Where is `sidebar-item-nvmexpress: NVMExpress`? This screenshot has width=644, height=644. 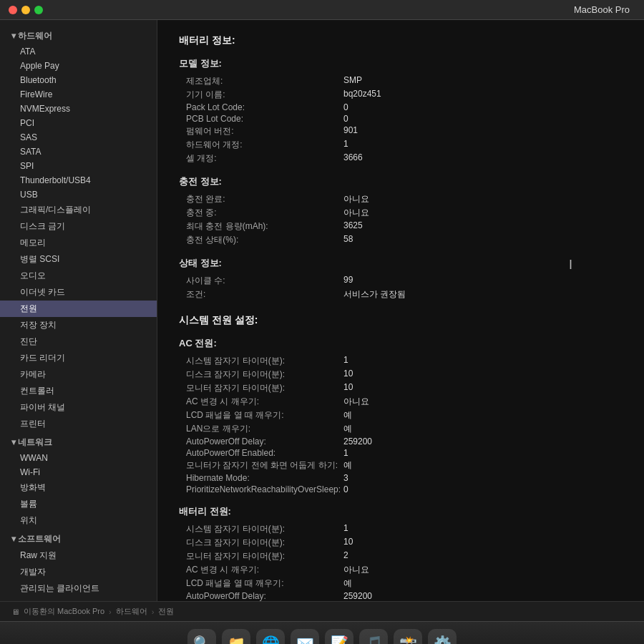 sidebar-item-nvmexpress: NVMExpress is located at coordinates (79, 109).